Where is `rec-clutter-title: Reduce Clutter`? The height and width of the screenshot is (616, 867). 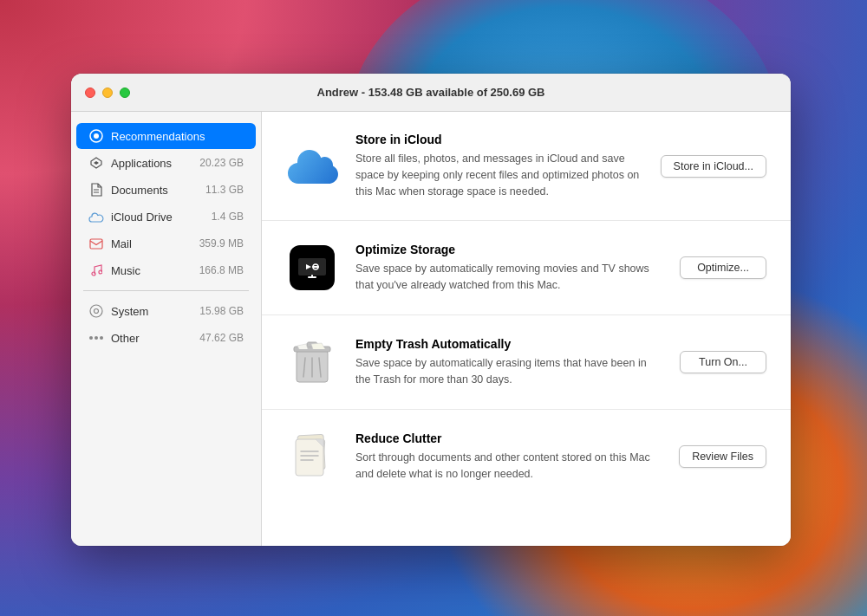 rec-clutter-title: Reduce Clutter is located at coordinates (508, 438).